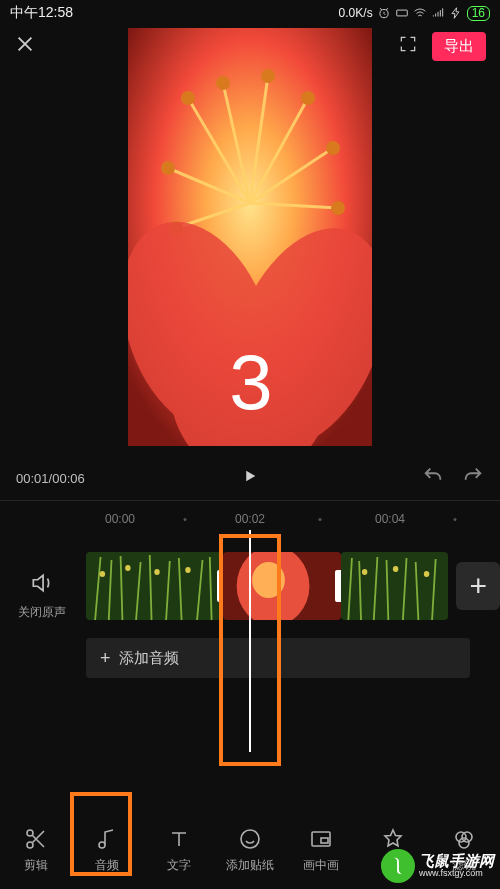  Describe the element at coordinates (408, 46) in the screenshot. I see `fullscreen-button` at that location.